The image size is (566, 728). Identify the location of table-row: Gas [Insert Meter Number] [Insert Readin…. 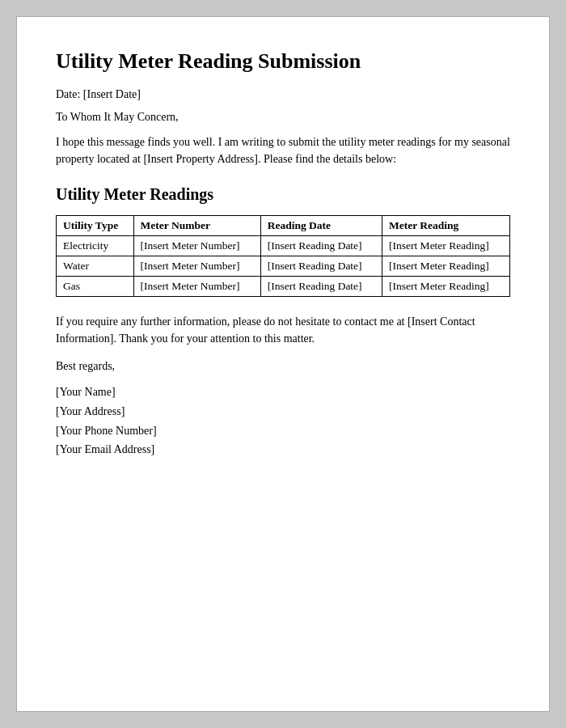
(283, 286).